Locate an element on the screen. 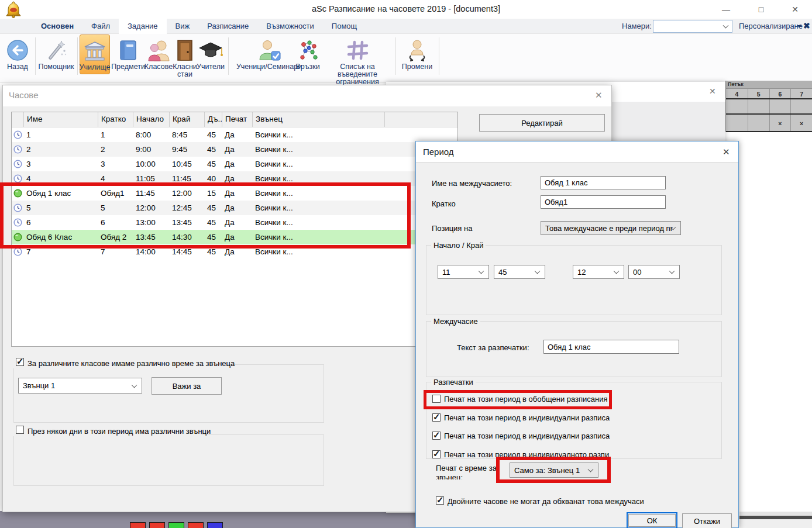  table-row: 4411:0511:4540ДаВсички к... is located at coordinates (235, 179).